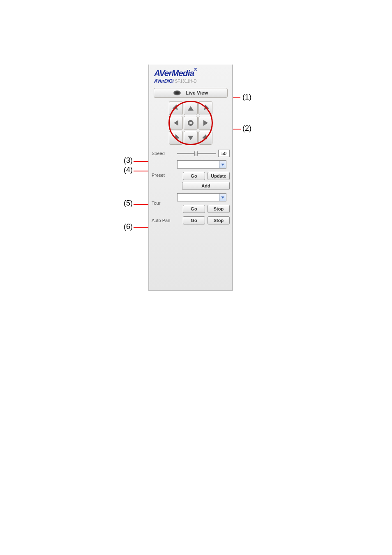 Image resolution: width=392 pixels, height=555 pixels. I want to click on arrow-down-right-icon, so click(205, 138).